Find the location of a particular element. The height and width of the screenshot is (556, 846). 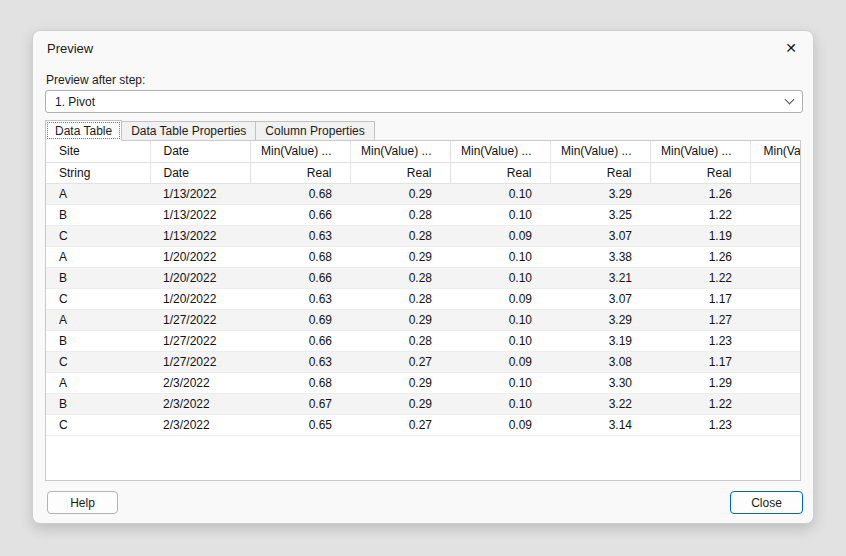

table-cell: 3.29 is located at coordinates (600, 320).